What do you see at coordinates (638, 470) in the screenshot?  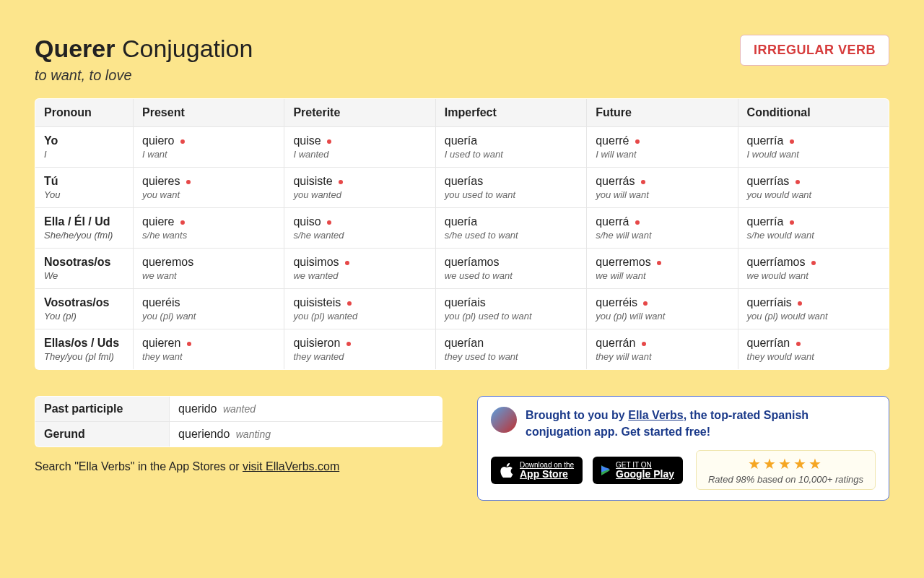 I see `google-play-badge: GET IT ONGoogle Play` at bounding box center [638, 470].